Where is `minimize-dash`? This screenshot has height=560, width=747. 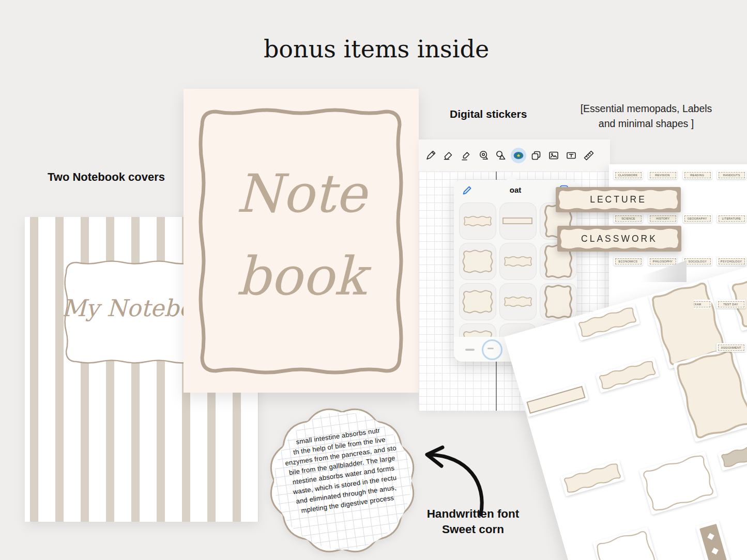 minimize-dash is located at coordinates (470, 350).